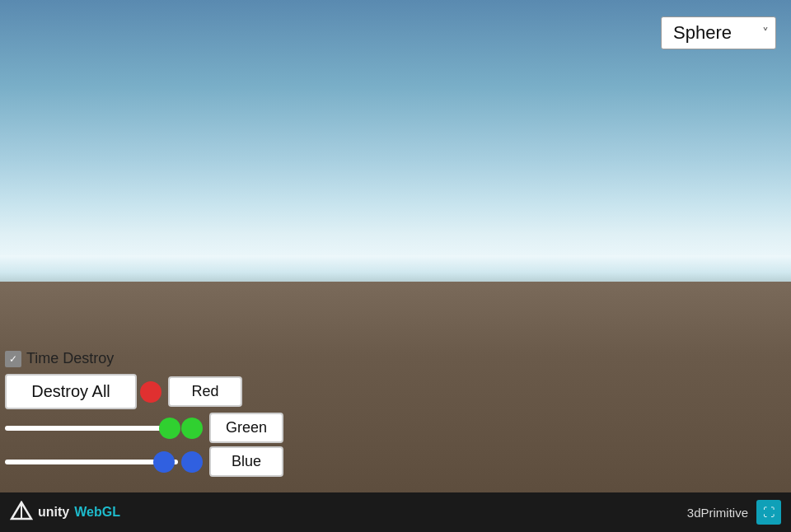 Image resolution: width=791 pixels, height=532 pixels. I want to click on webgl-label: WebGL, so click(97, 512).